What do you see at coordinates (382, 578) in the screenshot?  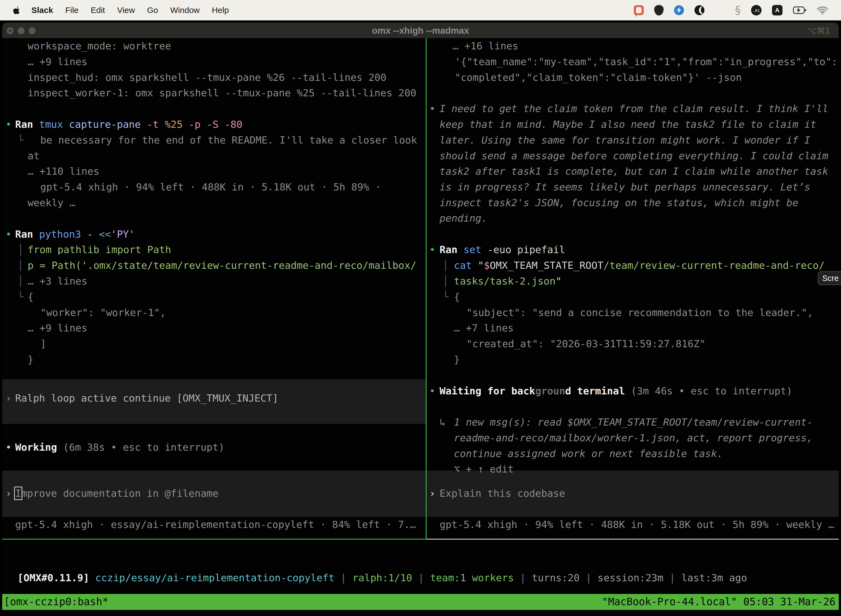 I see `omx-ralph-count: ralph:1/10` at bounding box center [382, 578].